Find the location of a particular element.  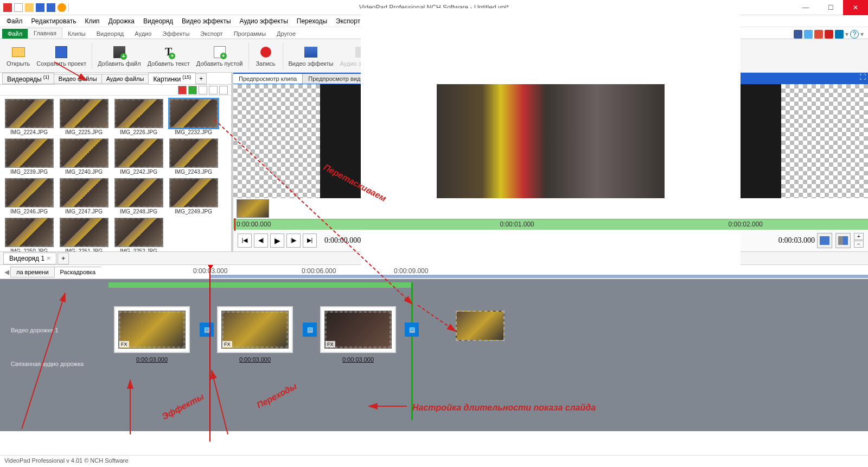

dragging-clip is located at coordinates (480, 326).